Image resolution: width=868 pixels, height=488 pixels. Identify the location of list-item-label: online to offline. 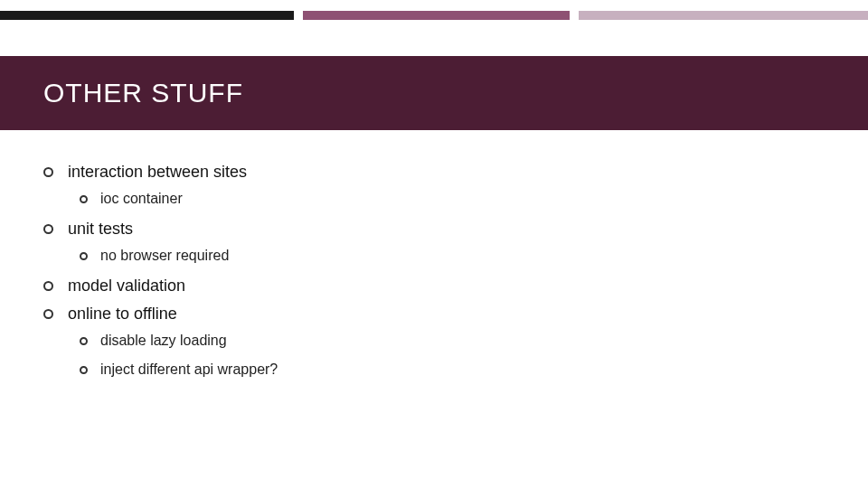
(123, 314).